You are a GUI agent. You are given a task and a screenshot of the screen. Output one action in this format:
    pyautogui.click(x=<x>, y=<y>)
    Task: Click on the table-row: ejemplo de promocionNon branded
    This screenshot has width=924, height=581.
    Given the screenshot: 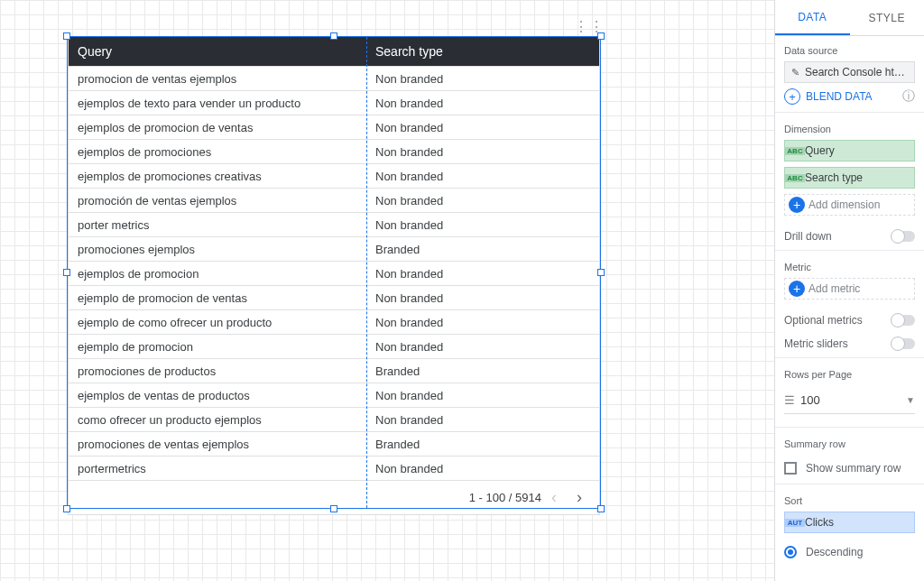 What is the action you would take?
    pyautogui.click(x=334, y=346)
    